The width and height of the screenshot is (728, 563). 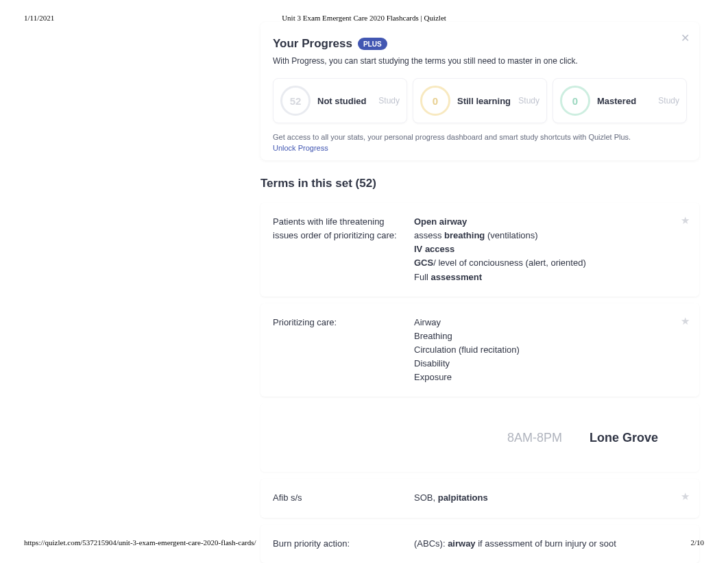 What do you see at coordinates (535, 438) in the screenshot?
I see `ad-hours: 8AM-8PM` at bounding box center [535, 438].